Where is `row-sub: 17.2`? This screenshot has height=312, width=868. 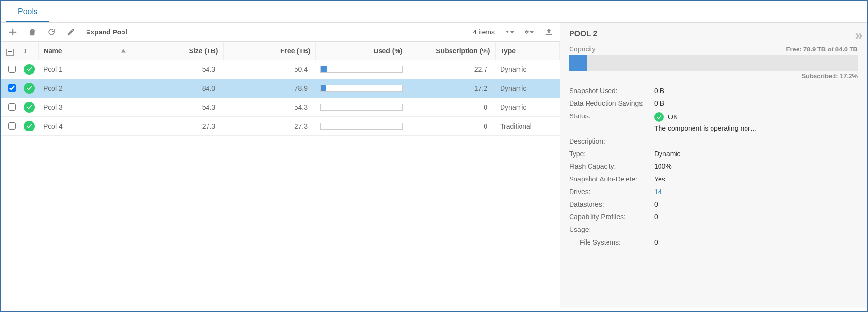 row-sub: 17.2 is located at coordinates (451, 88).